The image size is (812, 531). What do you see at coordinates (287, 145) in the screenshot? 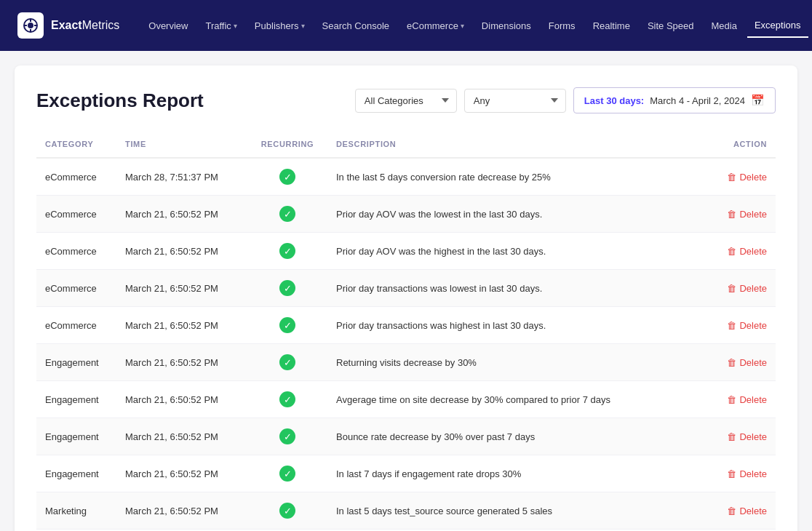
I see `col-header-recurring: RECURRING` at bounding box center [287, 145].